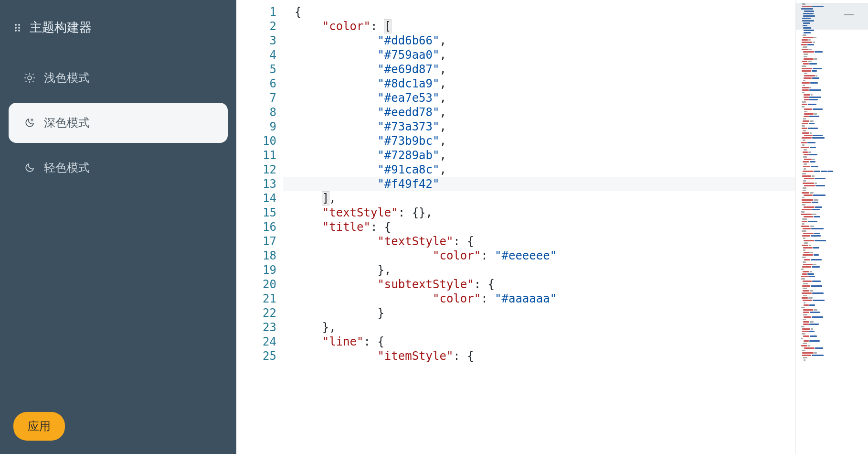  Describe the element at coordinates (540, 98) in the screenshot. I see `code-line: "#ea7e53",` at that location.